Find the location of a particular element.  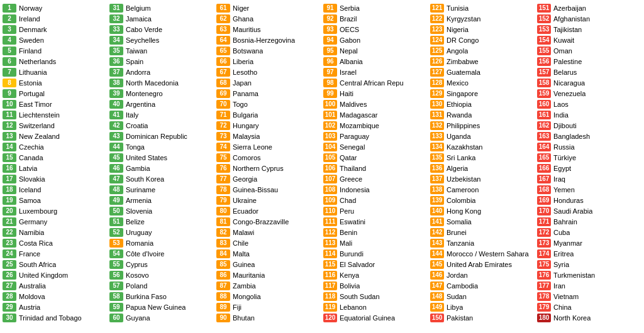

country-name: Cyprus is located at coordinates (137, 265).